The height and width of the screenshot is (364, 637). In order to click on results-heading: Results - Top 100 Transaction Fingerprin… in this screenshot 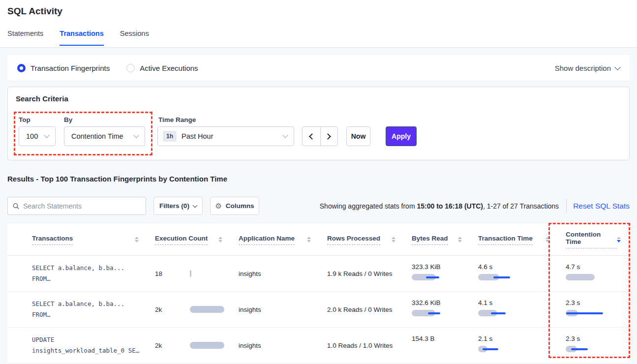, I will do `click(117, 179)`.